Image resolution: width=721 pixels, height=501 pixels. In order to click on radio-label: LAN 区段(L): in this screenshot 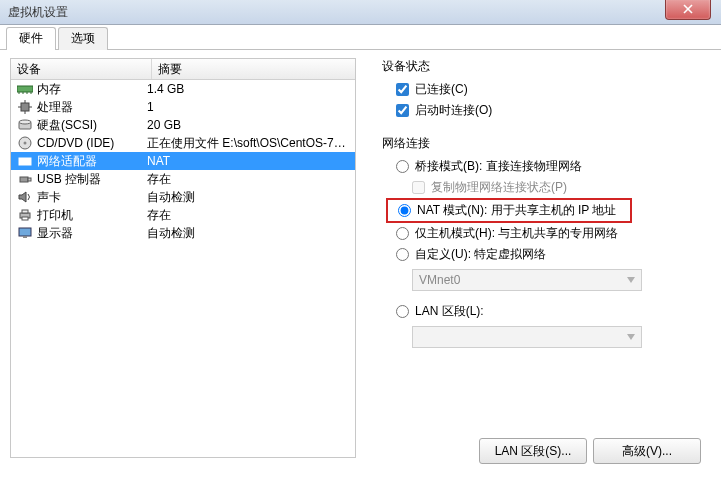, I will do `click(450, 312)`.